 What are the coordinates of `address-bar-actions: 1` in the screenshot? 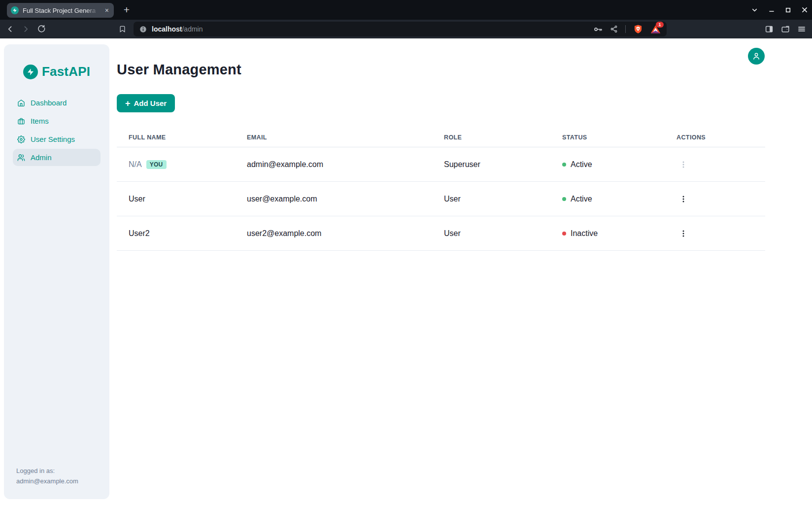 It's located at (627, 30).